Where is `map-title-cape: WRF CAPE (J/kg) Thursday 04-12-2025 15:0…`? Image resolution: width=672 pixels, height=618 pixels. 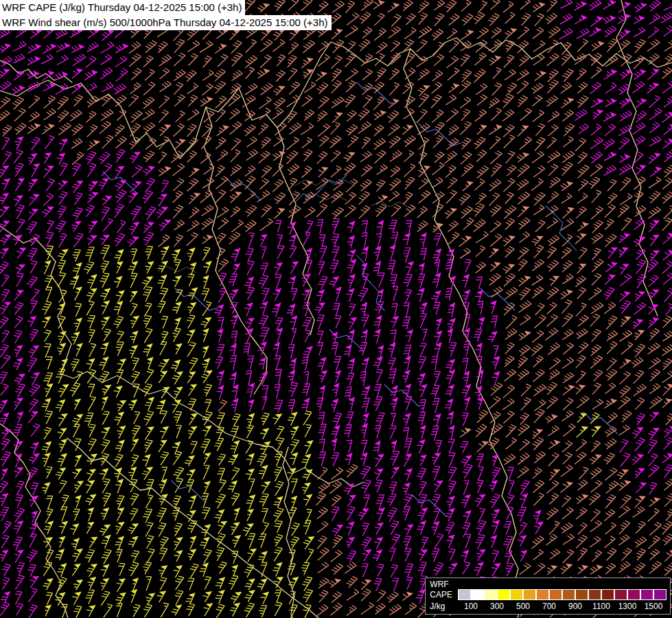 map-title-cape: WRF CAPE (J/kg) Thursday 04-12-2025 15:0… is located at coordinates (122, 8).